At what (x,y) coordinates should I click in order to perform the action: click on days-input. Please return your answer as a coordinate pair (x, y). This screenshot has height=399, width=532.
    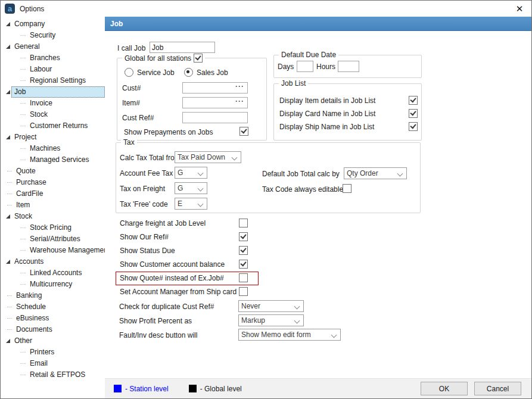
    Looking at the image, I should click on (305, 67).